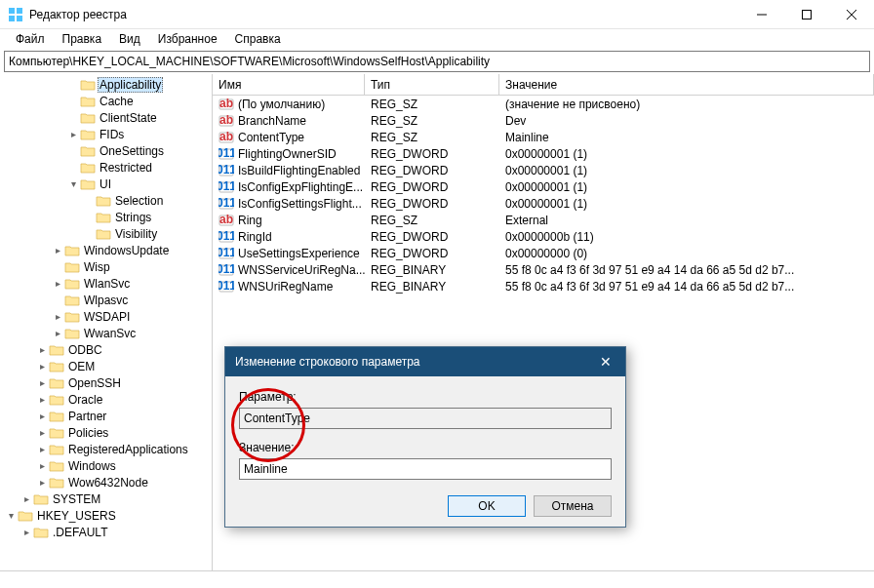 The image size is (874, 588). What do you see at coordinates (187, 39) in the screenshot?
I see `menu-favorites: Избранное` at bounding box center [187, 39].